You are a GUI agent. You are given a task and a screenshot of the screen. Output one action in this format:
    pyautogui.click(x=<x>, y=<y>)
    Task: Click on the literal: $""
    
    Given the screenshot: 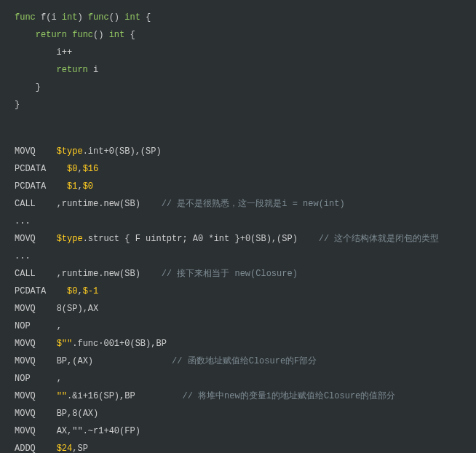 What is the action you would take?
    pyautogui.click(x=65, y=344)
    